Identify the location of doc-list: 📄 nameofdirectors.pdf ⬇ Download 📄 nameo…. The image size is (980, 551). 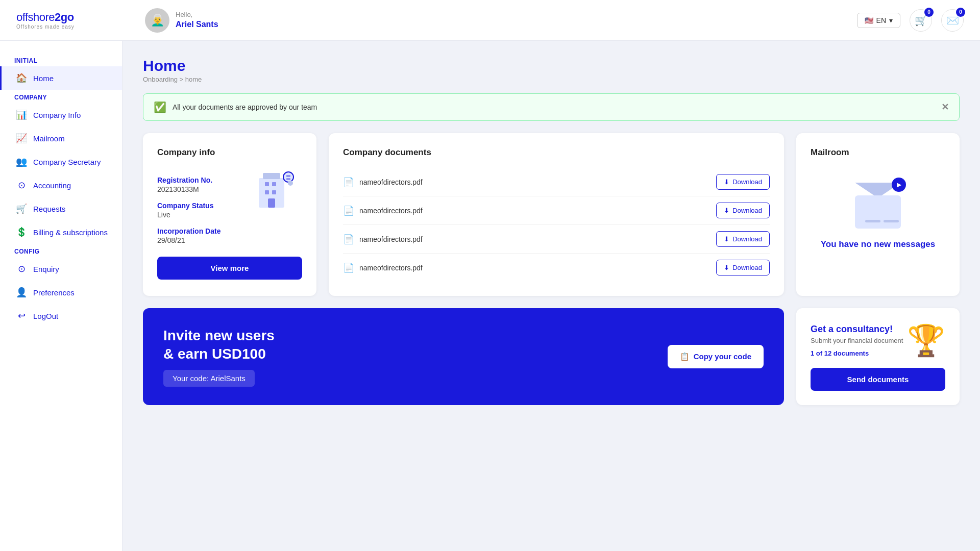
(556, 224).